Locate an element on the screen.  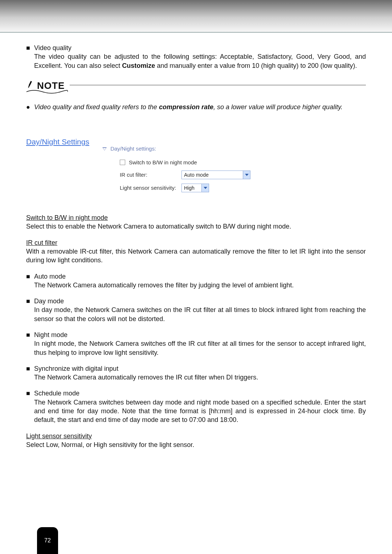
note-divider: NOTE is located at coordinates (196, 86).